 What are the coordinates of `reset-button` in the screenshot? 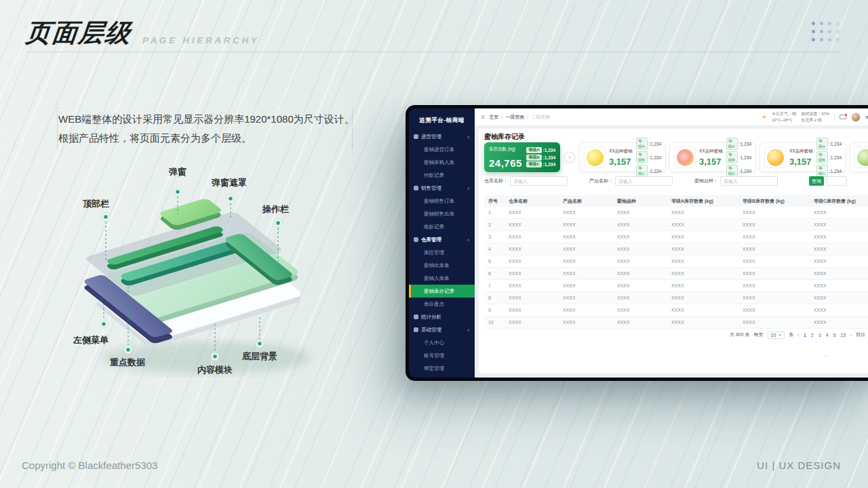 It's located at (837, 181).